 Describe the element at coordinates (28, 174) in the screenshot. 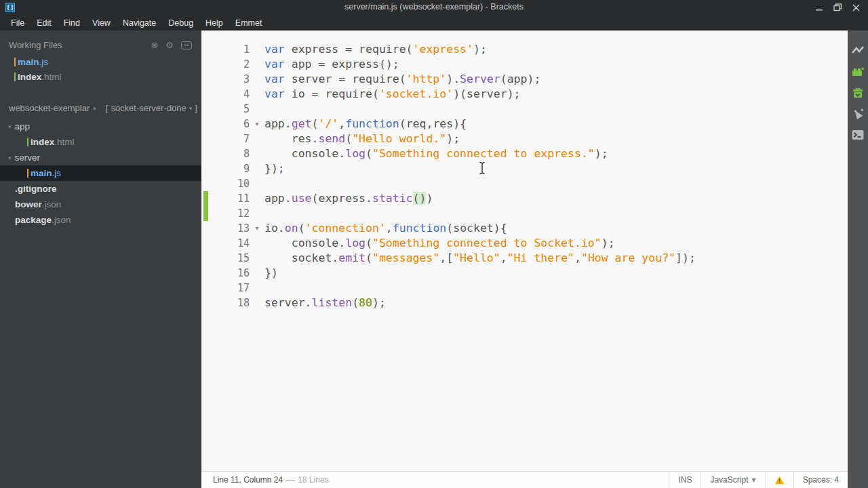

I see `git-status-bar-icon` at that location.